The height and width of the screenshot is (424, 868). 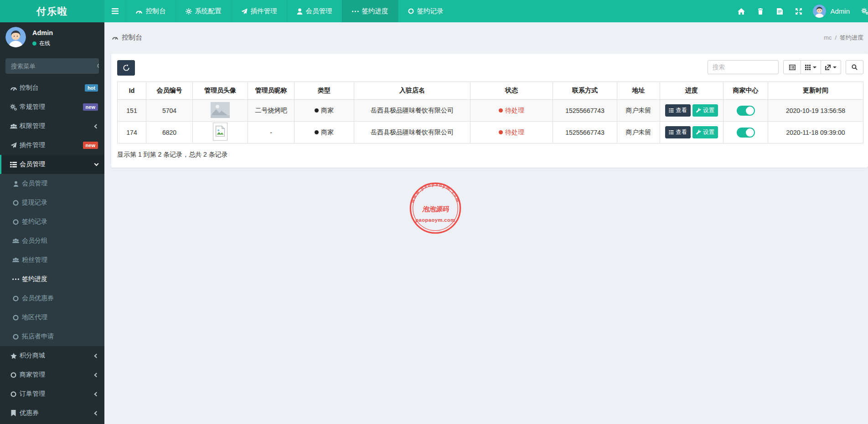 I want to click on col-address: 地址, so click(x=639, y=91).